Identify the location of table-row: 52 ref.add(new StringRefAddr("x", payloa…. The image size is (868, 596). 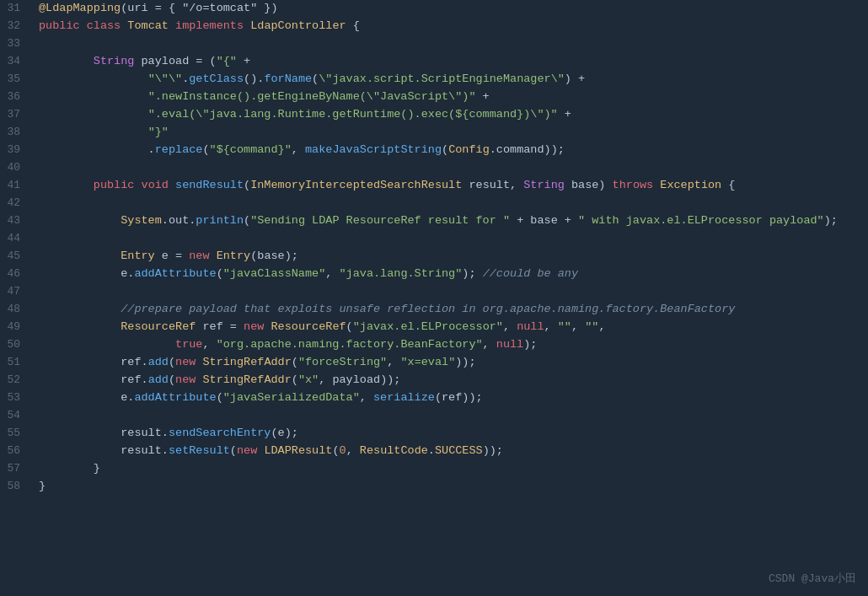
(434, 381).